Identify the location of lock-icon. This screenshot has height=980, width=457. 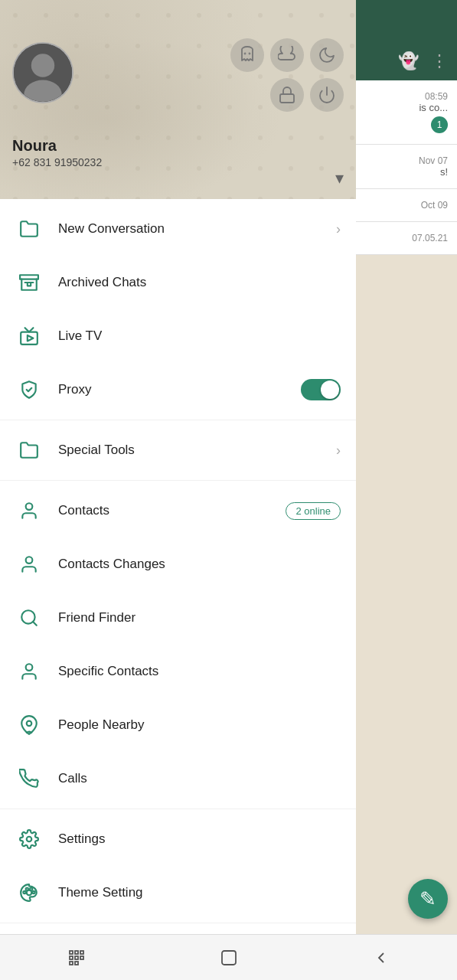
(287, 95).